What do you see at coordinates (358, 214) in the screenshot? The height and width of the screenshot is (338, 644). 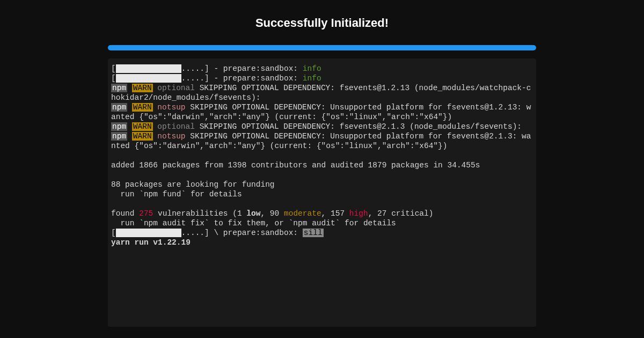 I see `terminal-segment: high` at bounding box center [358, 214].